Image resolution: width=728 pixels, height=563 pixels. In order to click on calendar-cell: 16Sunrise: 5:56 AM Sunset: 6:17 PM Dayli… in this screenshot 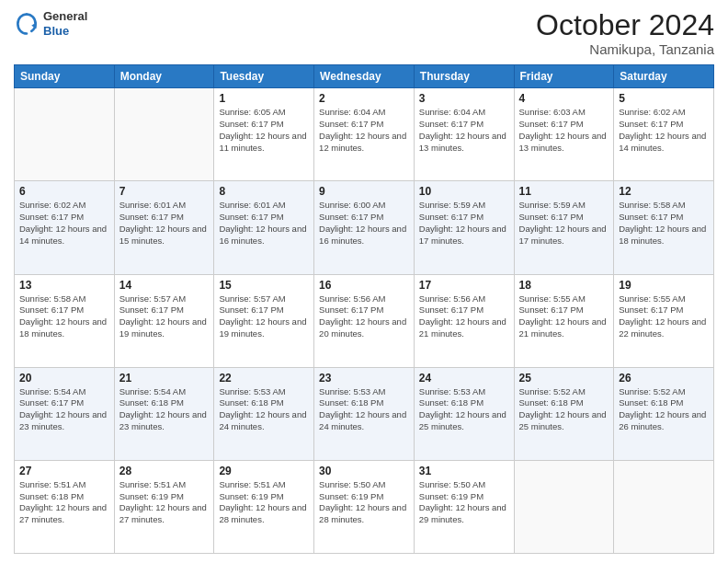, I will do `click(364, 320)`.